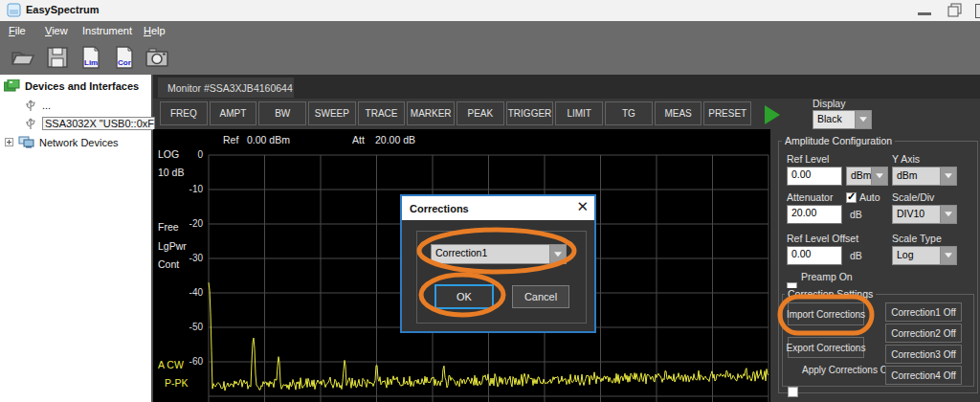 The image size is (980, 402). I want to click on corrections-dialog: Corrections ✕ Correction1 OK Cancel, so click(498, 264).